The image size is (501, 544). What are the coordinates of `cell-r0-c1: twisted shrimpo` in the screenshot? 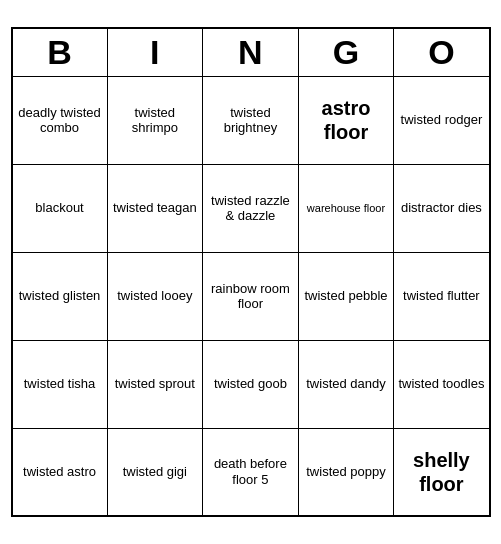 It's located at (155, 120).